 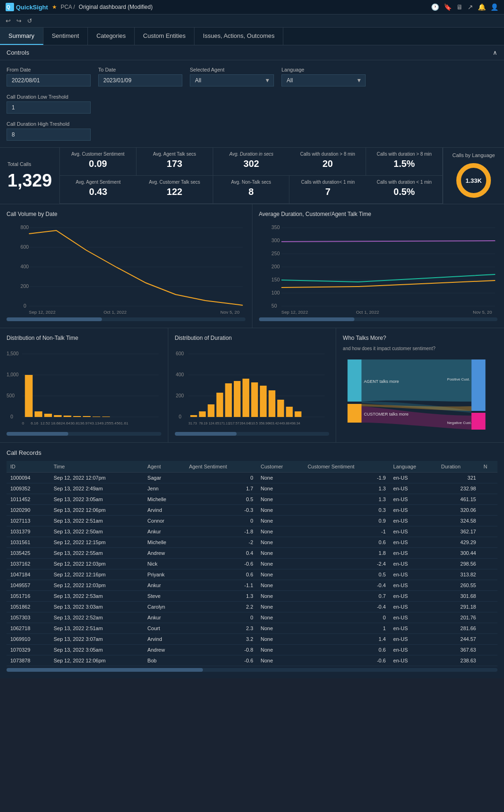 What do you see at coordinates (252, 564) in the screenshot?
I see `table-row: 1037162 Sep 12, 2022 12:03pm Nick -0.6 N…` at bounding box center [252, 564].